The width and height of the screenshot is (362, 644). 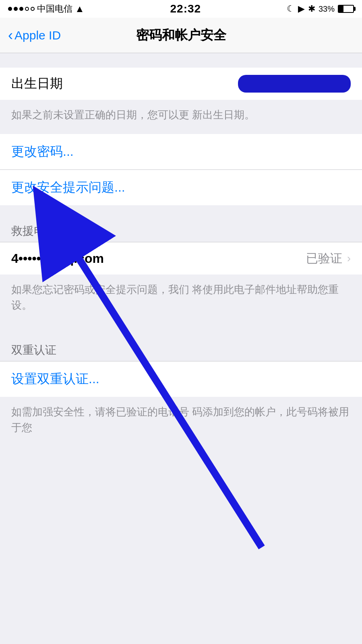 I want to click on security-section: 更改密码... 更改安全提示问题..., so click(x=181, y=170).